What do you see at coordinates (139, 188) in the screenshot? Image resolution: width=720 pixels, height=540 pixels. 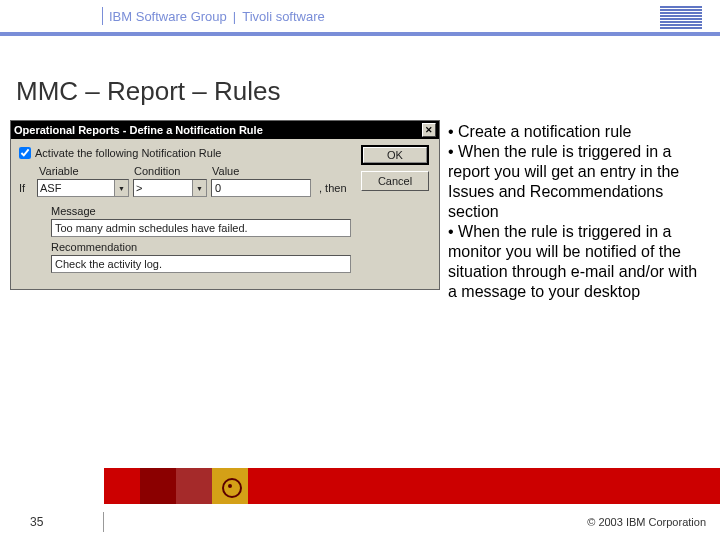 I see `condition-value: >` at bounding box center [139, 188].